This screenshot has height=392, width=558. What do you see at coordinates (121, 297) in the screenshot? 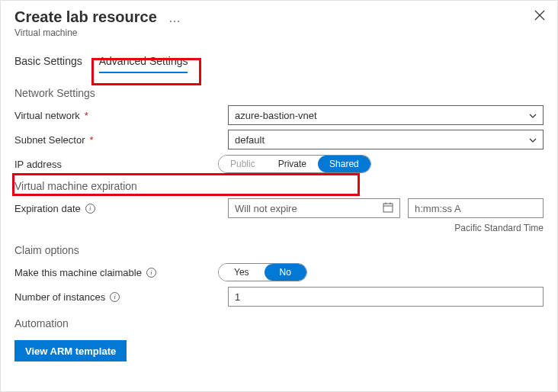
I see `instances-label: Number of instances i` at bounding box center [121, 297].